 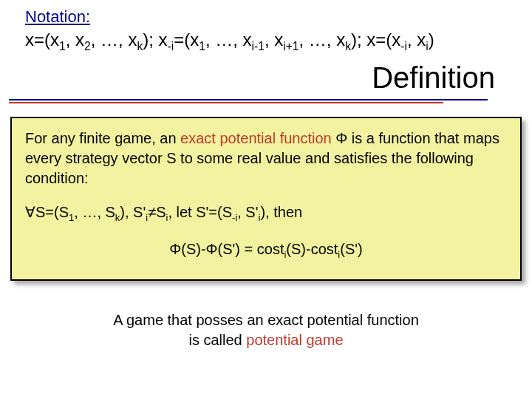 What do you see at coordinates (95, 212) in the screenshot?
I see `txt: , …, S` at bounding box center [95, 212].